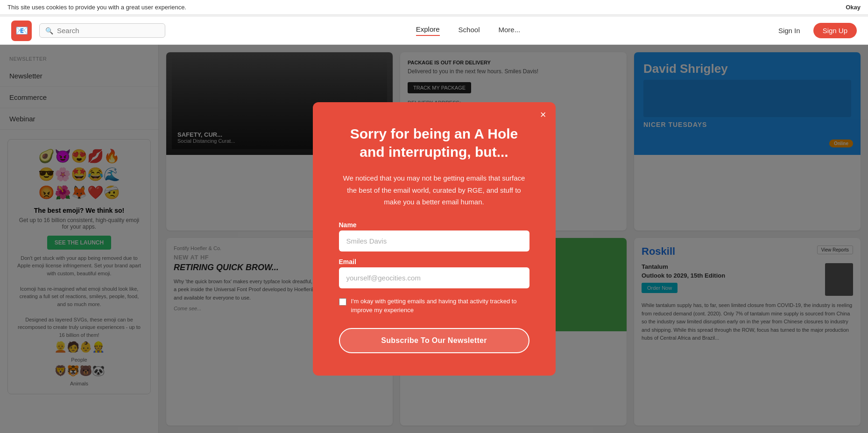  Describe the element at coordinates (434, 341) in the screenshot. I see `modal-submit-button: Subscribe To Our Newsletter` at that location.